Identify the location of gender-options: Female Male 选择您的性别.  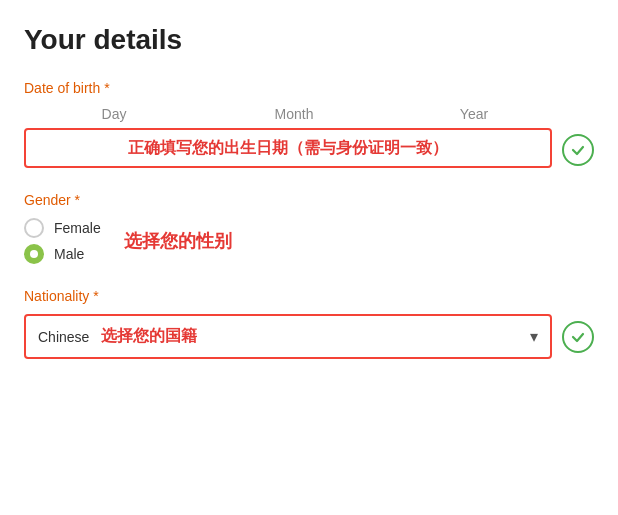
(309, 241).